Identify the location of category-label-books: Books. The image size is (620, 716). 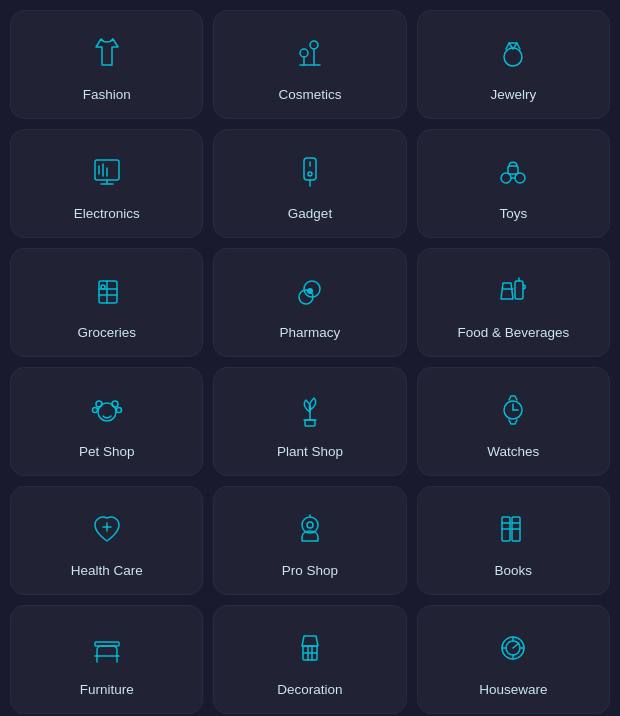
(514, 570).